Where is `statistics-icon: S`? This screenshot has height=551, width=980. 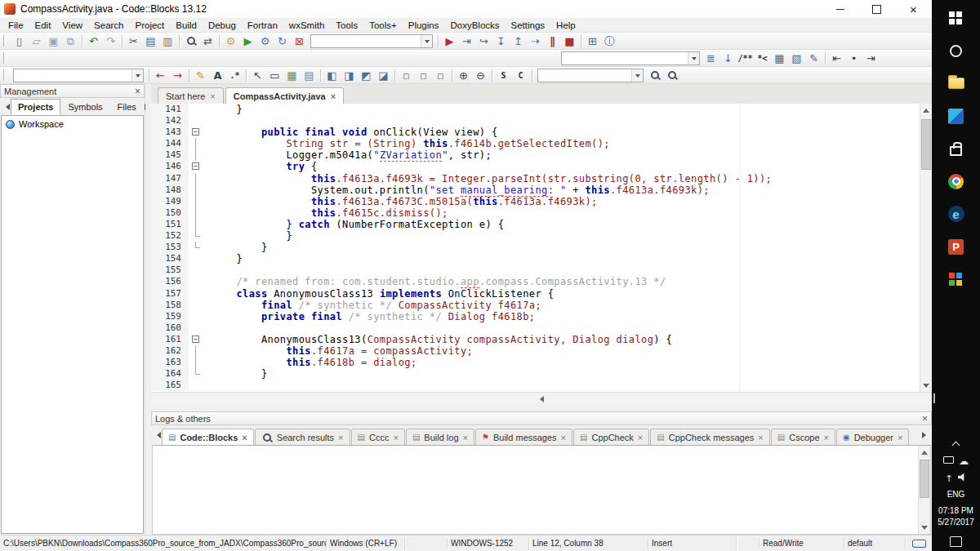
statistics-icon: S is located at coordinates (503, 75).